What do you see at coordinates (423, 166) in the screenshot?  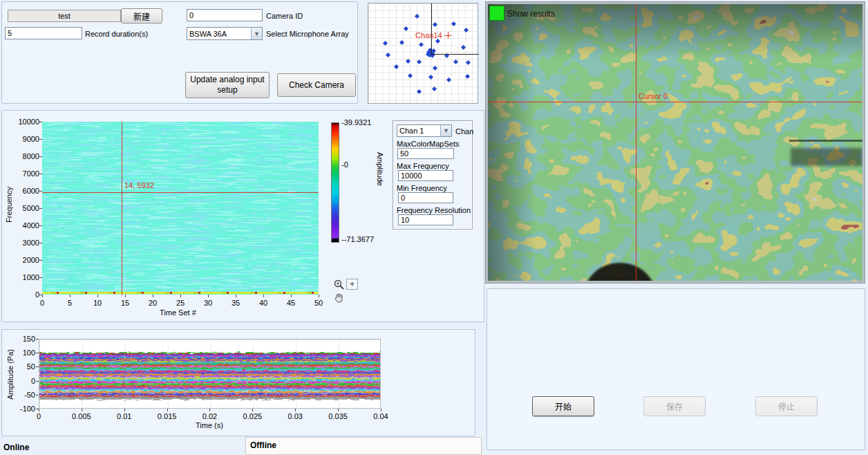 I see `max-frequency-label: Max Frequency` at bounding box center [423, 166].